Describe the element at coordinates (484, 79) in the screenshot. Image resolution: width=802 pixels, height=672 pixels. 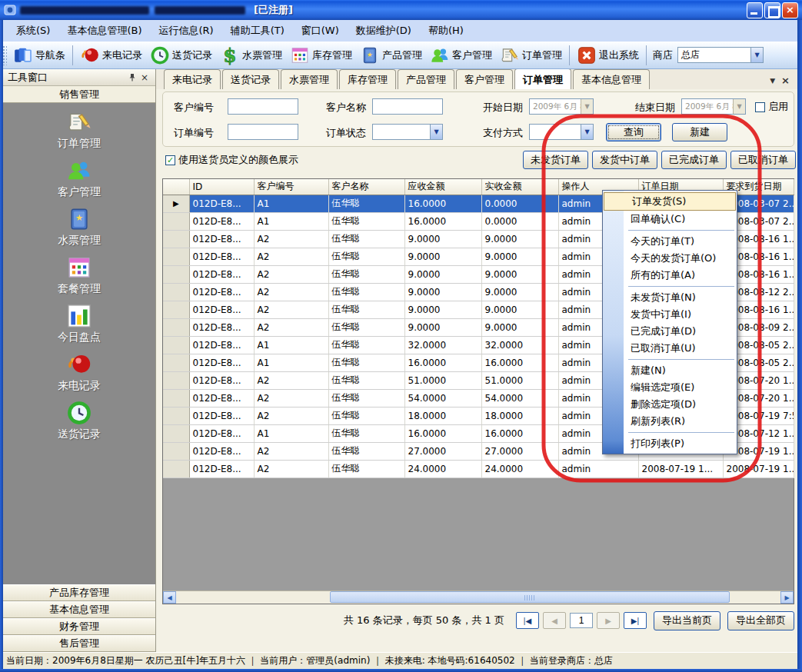
I see `tab: 客户管理` at that location.